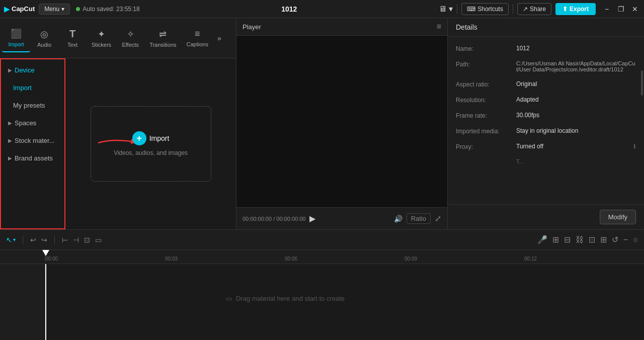 This screenshot has width=644, height=340. Describe the element at coordinates (25, 70) in the screenshot. I see `sidebar-item-device-label: Device` at that location.